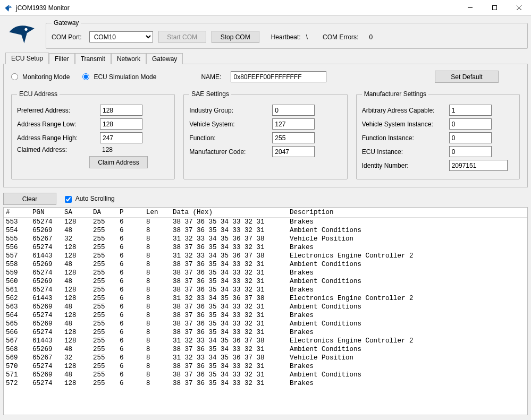 The height and width of the screenshot is (420, 531). I want to click on tab-transmit: Transmit, so click(93, 58).